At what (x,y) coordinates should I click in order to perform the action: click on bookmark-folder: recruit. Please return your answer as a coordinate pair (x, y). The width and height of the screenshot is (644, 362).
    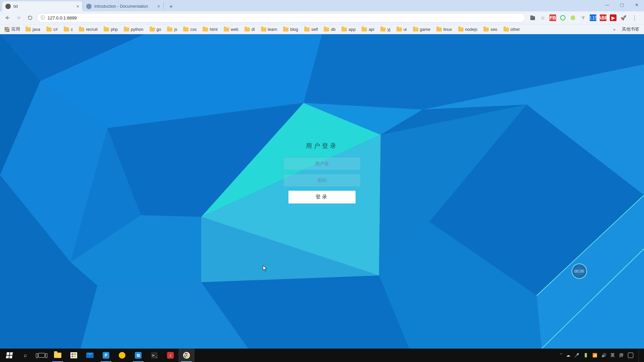
    Looking at the image, I should click on (88, 29).